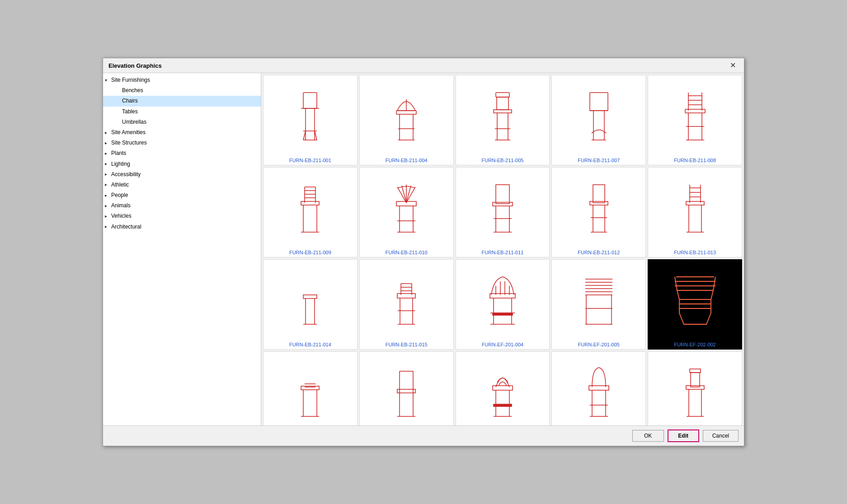  What do you see at coordinates (310, 212) in the screenshot?
I see `grid-cell-furn-eb-211-009: FURN-EB-211-009` at bounding box center [310, 212].